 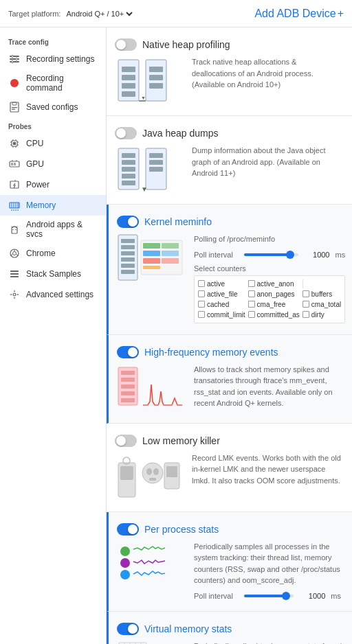 What do you see at coordinates (267, 476) in the screenshot?
I see `low-memory-description: Record LMK events. Works both with the o…` at bounding box center [267, 476].